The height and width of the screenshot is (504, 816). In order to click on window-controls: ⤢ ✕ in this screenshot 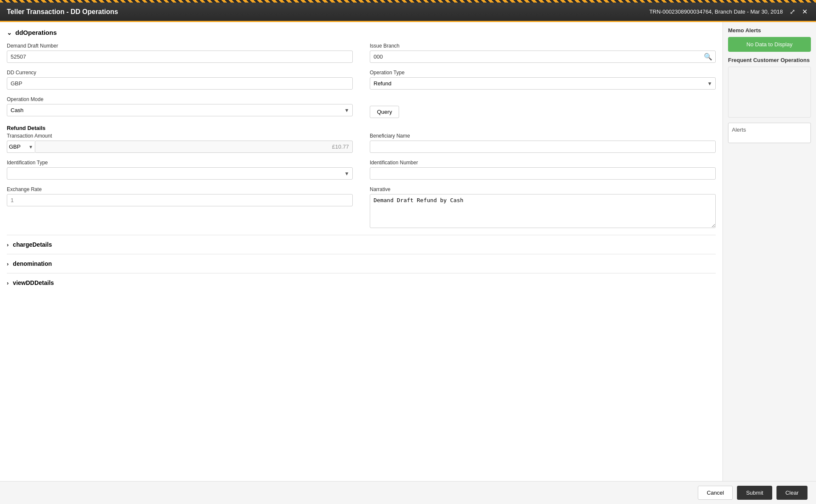, I will do `click(799, 12)`.